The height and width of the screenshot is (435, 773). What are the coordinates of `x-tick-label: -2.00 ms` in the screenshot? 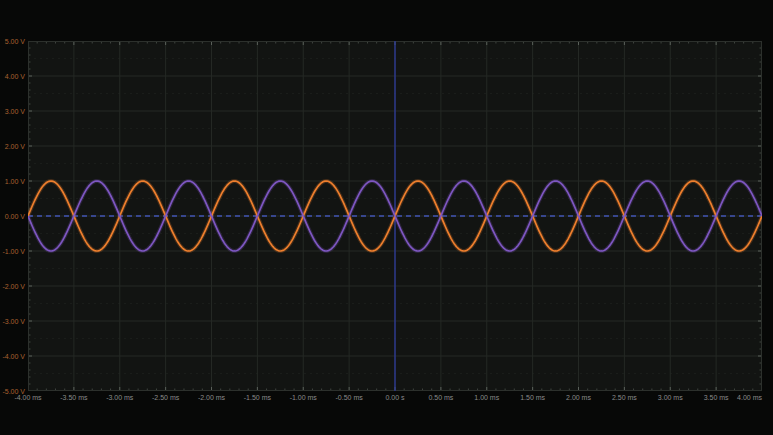 It's located at (212, 398).